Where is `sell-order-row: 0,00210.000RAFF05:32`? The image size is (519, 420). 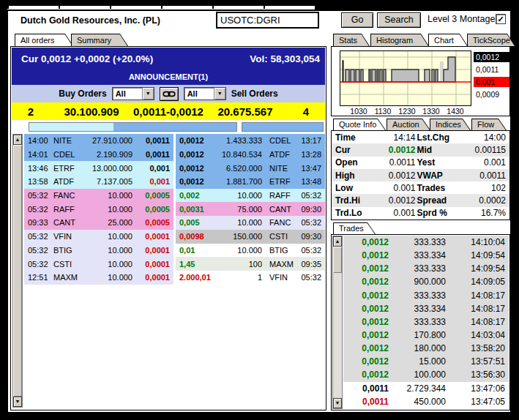 sell-order-row: 0,00210.000RAFF05:32 is located at coordinates (250, 196).